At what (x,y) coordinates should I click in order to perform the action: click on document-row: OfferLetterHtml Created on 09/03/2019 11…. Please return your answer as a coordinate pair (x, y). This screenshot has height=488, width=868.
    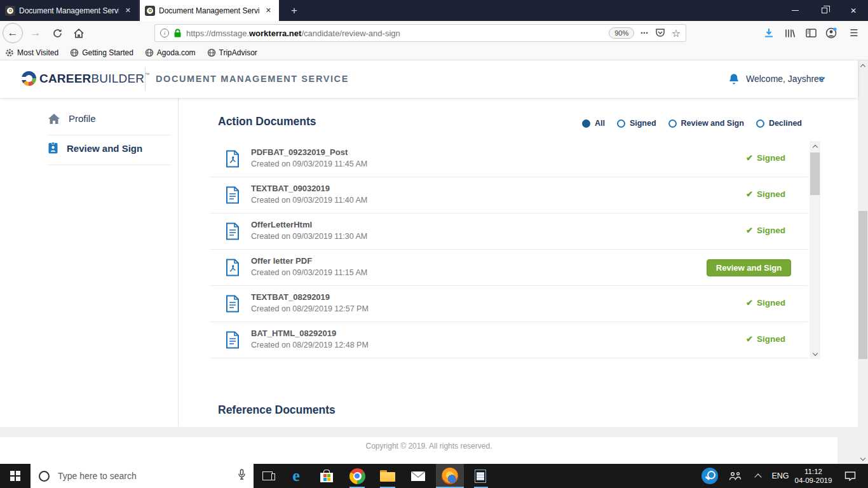
    Looking at the image, I should click on (508, 231).